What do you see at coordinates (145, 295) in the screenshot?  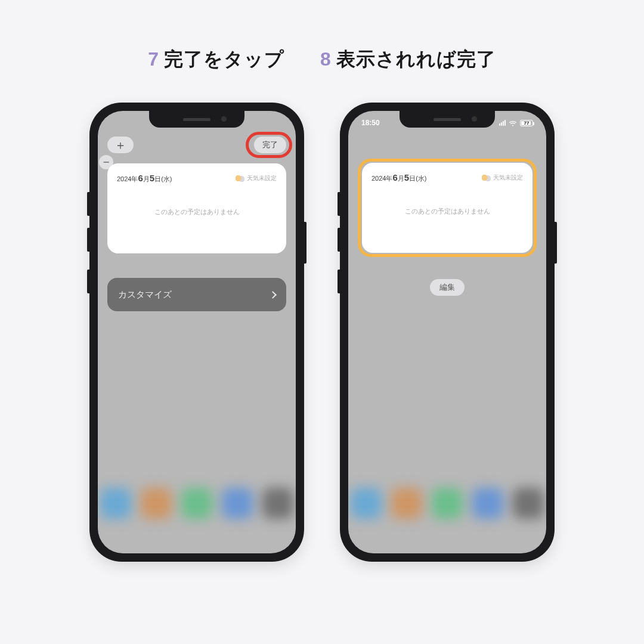 I see `customize-label: カスタマイズ` at bounding box center [145, 295].